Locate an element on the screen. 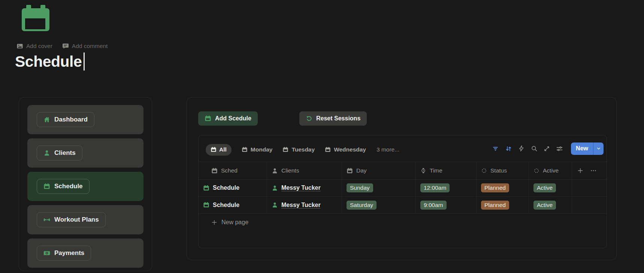 This screenshot has width=644, height=273. reset-sessions-label: Reset Sessions is located at coordinates (338, 118).